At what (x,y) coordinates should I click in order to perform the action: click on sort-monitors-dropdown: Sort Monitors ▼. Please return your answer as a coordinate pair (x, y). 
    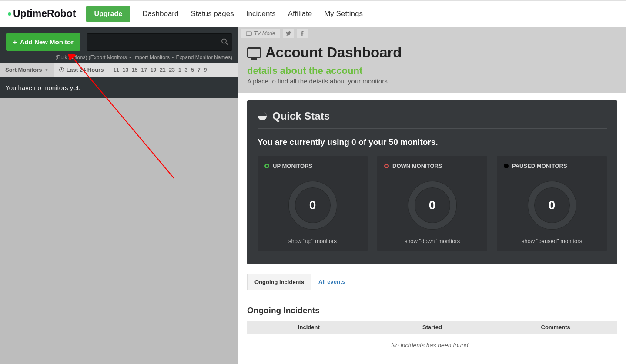
    Looking at the image, I should click on (27, 70).